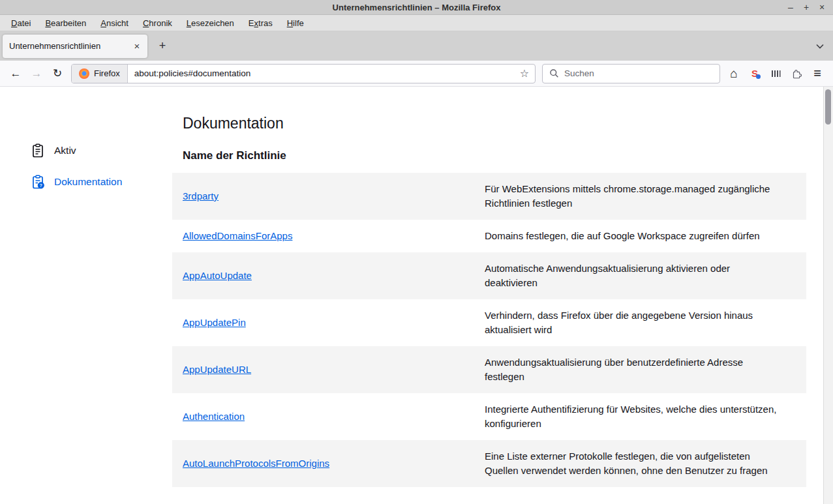 Image resolution: width=833 pixels, height=504 pixels. What do you see at coordinates (303, 74) in the screenshot?
I see `url-bar: Firefox ☆` at bounding box center [303, 74].